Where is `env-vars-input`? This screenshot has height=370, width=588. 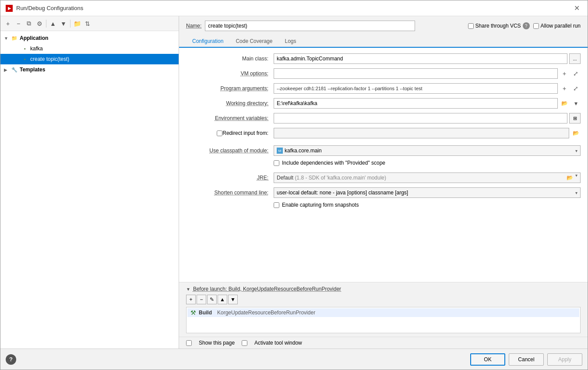
env-vars-input is located at coordinates (420, 118).